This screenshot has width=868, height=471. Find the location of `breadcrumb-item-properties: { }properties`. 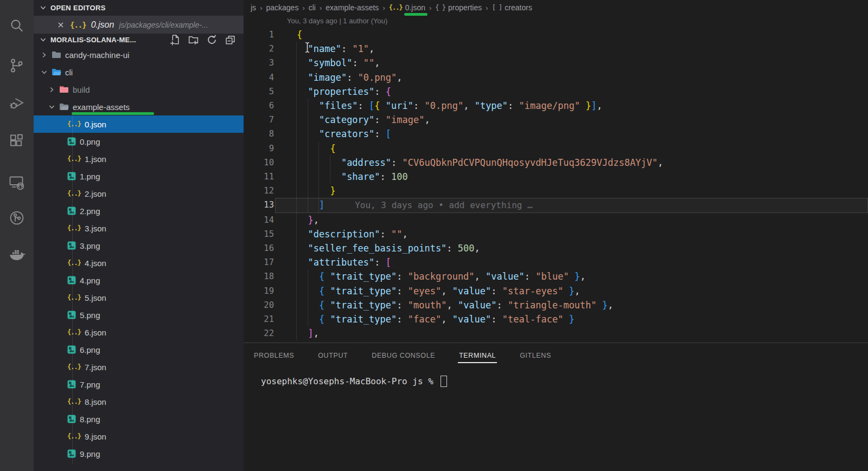

breadcrumb-item-properties: { }properties is located at coordinates (458, 8).